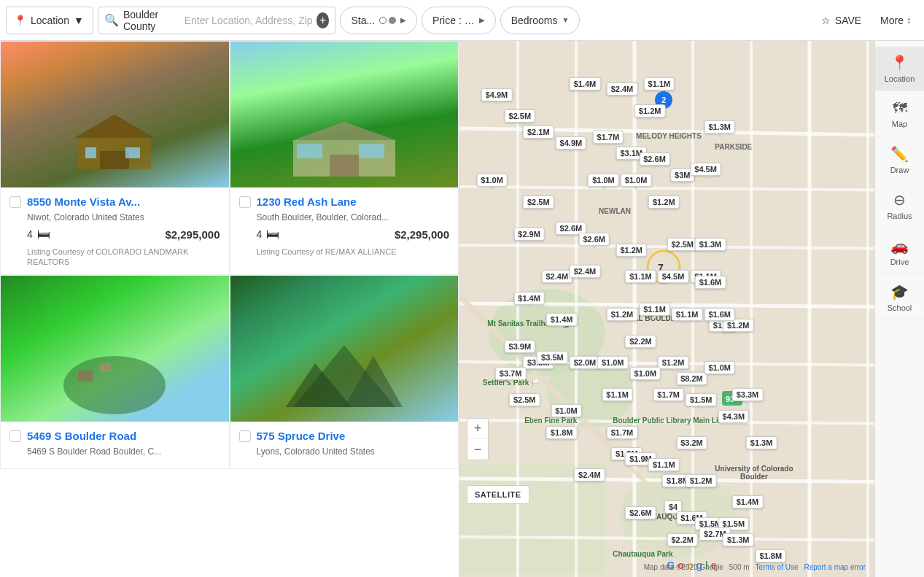 The image size is (924, 577). I want to click on save-button: ☆ SAVE, so click(842, 20).